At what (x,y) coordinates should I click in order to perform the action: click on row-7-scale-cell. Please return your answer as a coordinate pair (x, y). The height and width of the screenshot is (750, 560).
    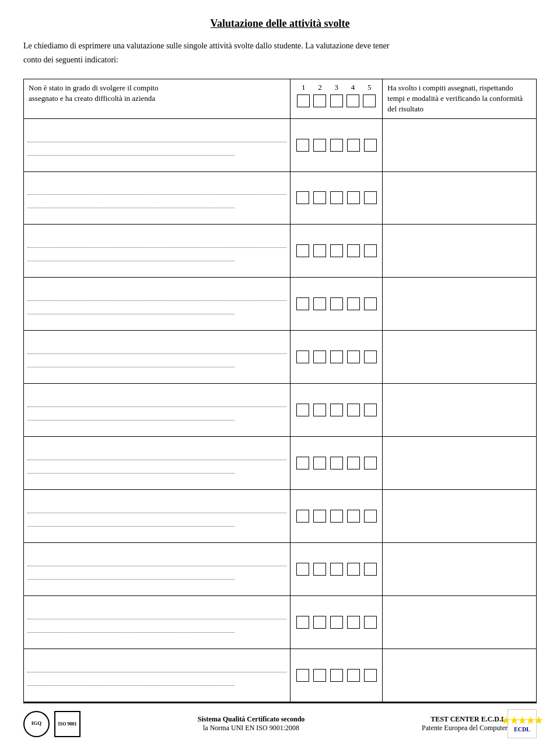
    Looking at the image, I should click on (337, 463).